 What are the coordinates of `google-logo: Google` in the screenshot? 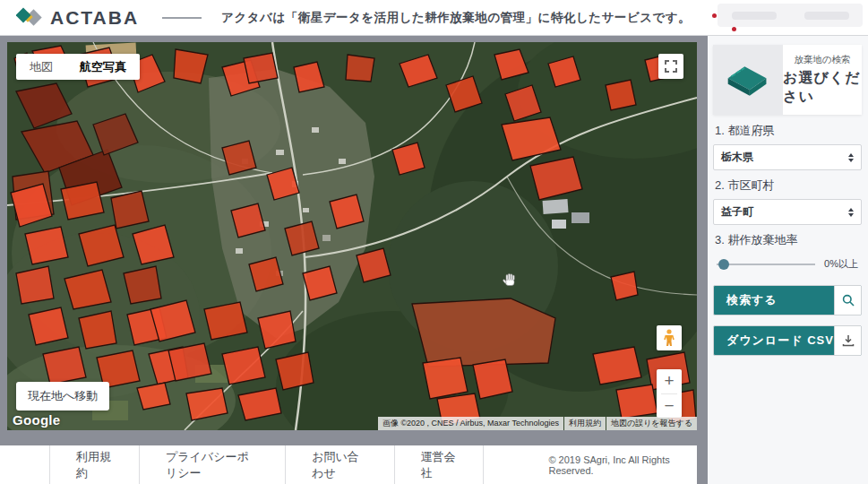 It's located at (36, 419).